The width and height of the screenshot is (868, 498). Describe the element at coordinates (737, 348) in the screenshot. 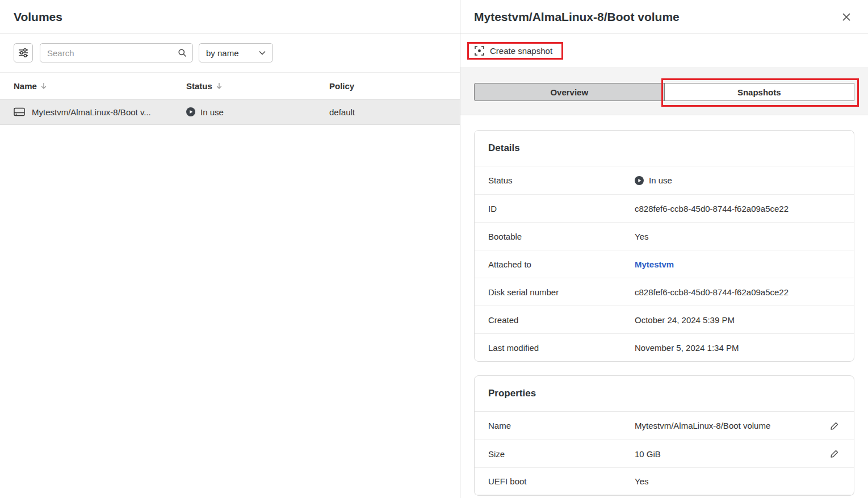

I see `detail-value: November 5, 2024 1:34 PM` at that location.